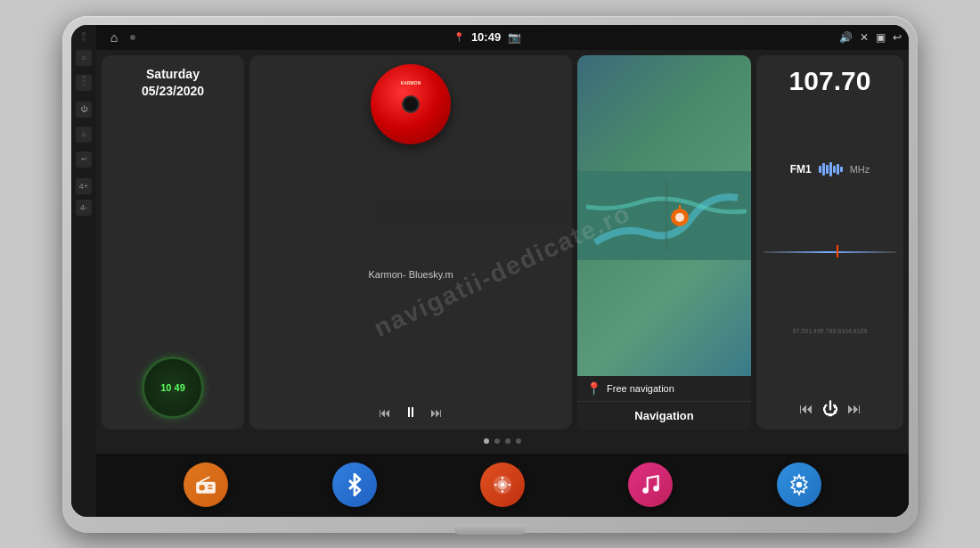  I want to click on free-nav-text: Free navigation, so click(641, 389).